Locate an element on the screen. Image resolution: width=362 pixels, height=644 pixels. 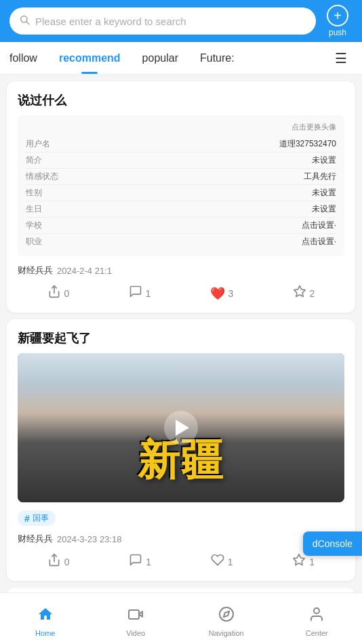
bottom-nav: Home Video Navigation Center is located at coordinates (181, 618).